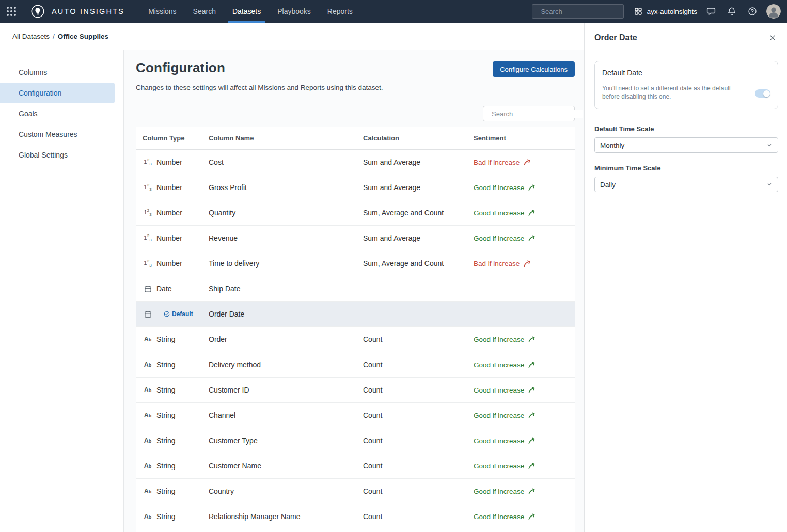  I want to click on default-date-card: Default Date You'll need to set a differ…, so click(686, 85).